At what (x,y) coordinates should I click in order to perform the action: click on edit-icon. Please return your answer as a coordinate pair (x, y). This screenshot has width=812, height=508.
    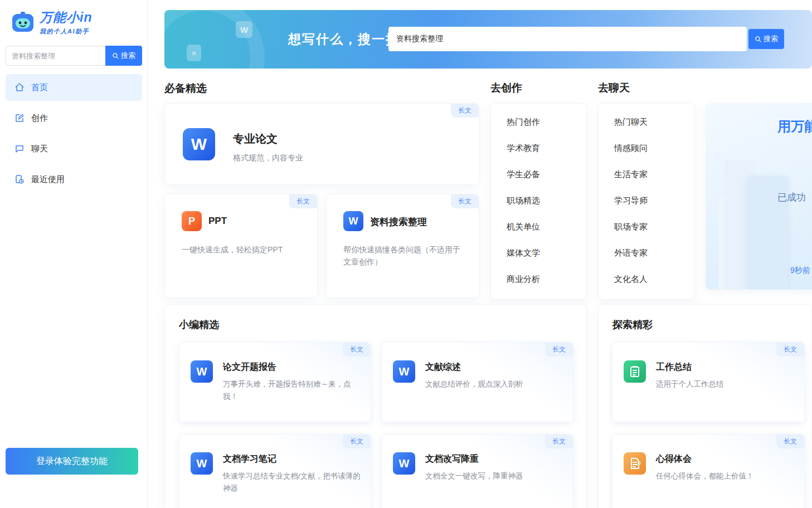
    Looking at the image, I should click on (20, 118).